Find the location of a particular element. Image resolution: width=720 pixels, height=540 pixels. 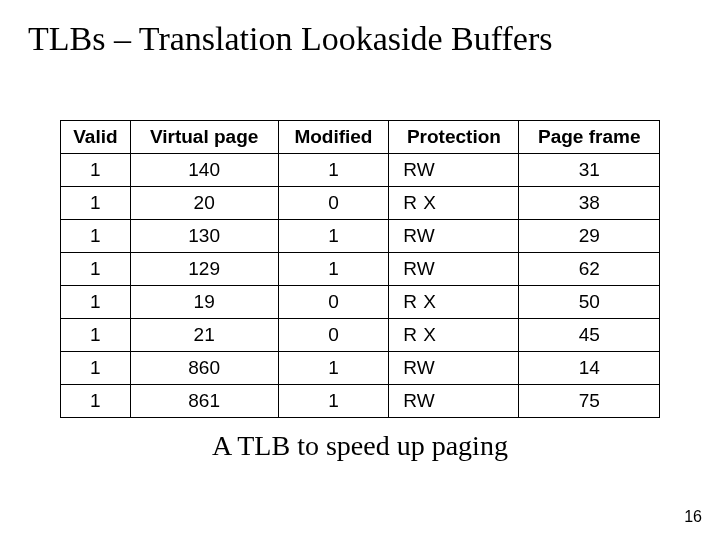

cell-frame: 31 is located at coordinates (590, 170).